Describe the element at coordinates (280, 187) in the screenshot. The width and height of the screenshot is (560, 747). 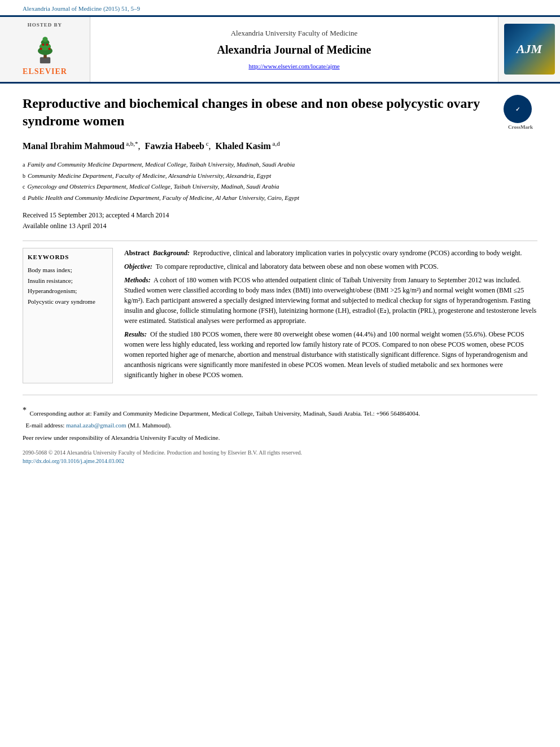
I see `affil-3: c Gynecology and Obstetrics Department, …` at that location.